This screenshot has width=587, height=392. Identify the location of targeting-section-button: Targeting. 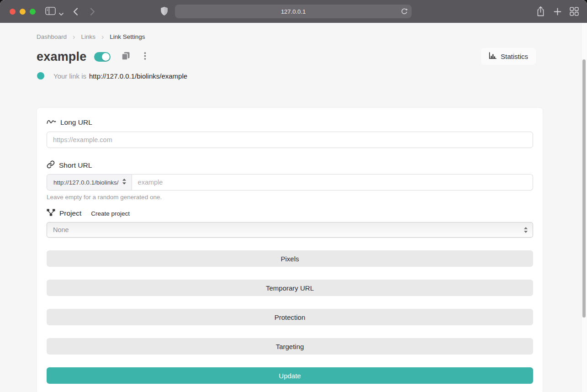
(290, 346).